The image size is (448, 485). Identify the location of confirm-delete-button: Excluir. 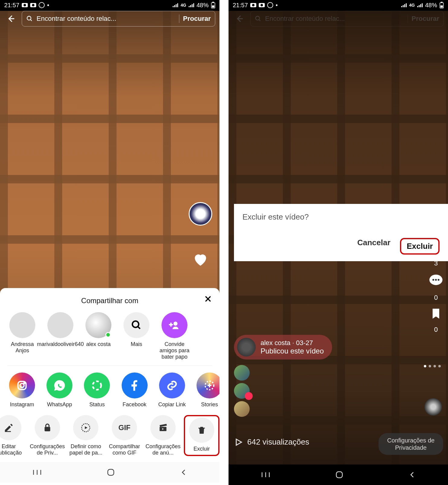
(420, 246).